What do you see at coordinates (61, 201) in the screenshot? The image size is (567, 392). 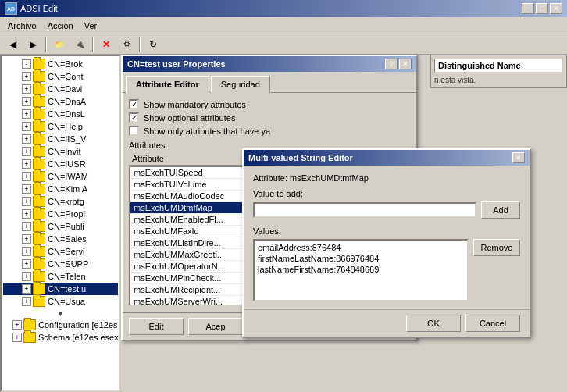 I see `tree-item-11: + CN=krbtg` at bounding box center [61, 201].